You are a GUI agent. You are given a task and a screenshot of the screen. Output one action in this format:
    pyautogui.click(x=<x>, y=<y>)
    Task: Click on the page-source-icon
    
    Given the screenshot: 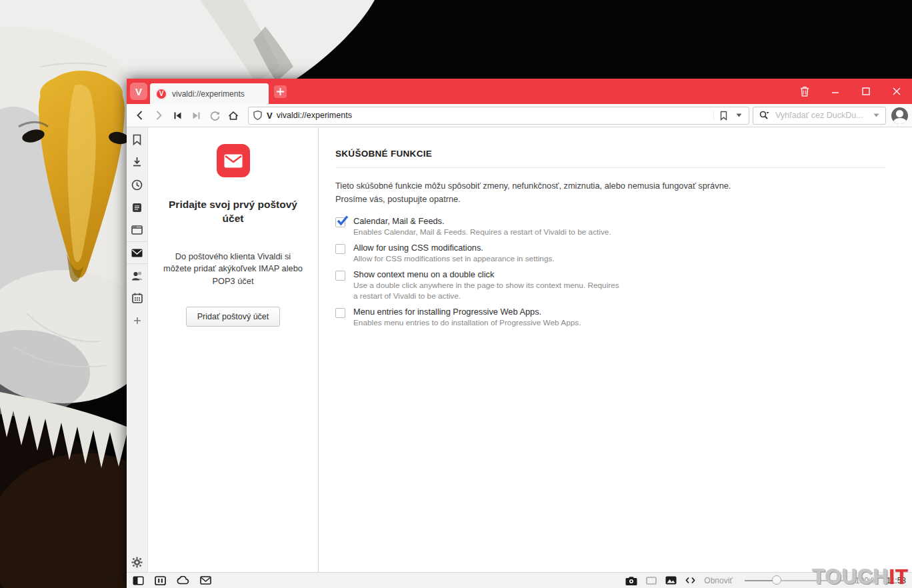 What is the action you would take?
    pyautogui.click(x=691, y=580)
    